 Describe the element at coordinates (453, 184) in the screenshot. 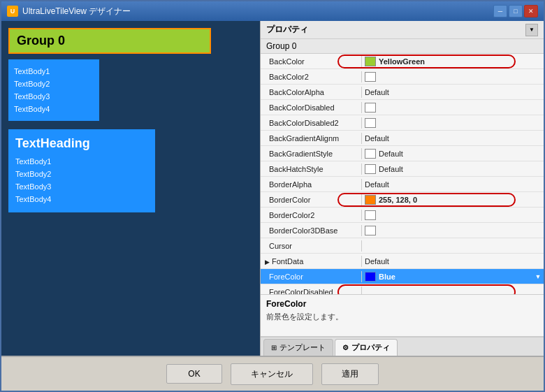

I see `prop-value-borderalpha: Default` at that location.